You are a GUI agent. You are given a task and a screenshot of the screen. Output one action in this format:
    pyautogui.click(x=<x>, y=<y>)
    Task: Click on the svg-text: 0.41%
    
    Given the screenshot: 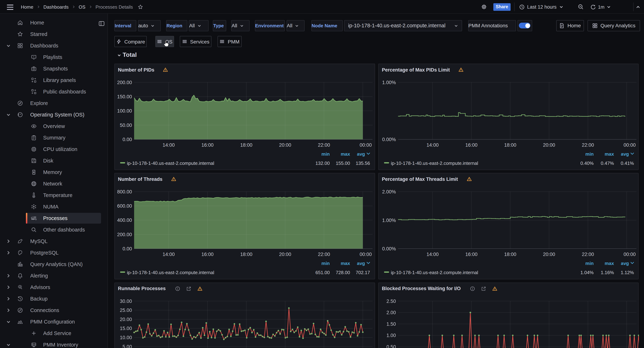 What is the action you would take?
    pyautogui.click(x=628, y=163)
    